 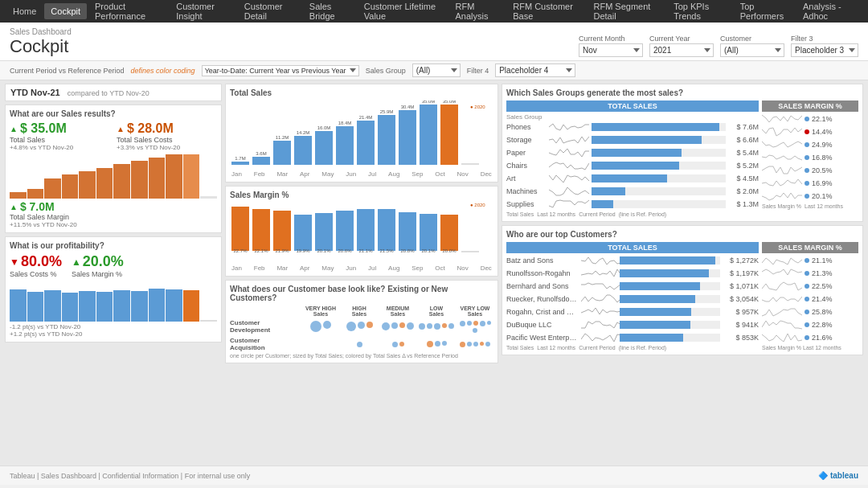 What do you see at coordinates (600, 273) in the screenshot?
I see `cust-sparkline` at bounding box center [600, 273].